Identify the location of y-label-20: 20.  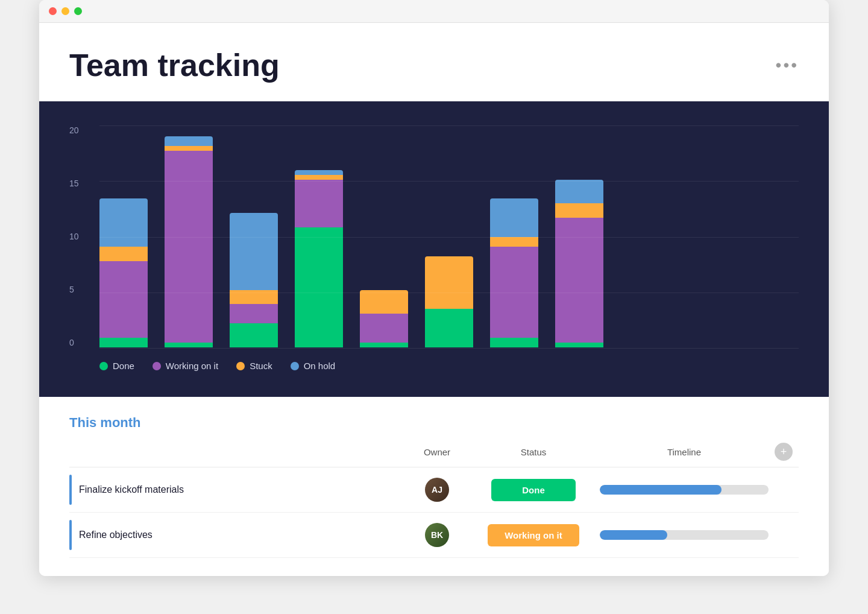
(74, 130).